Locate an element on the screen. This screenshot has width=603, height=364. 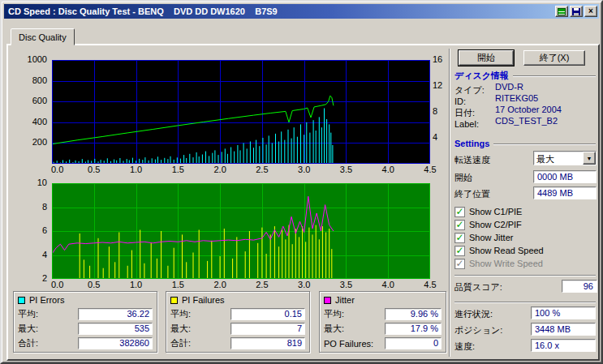
start-position-label: 開始 is located at coordinates (463, 178).